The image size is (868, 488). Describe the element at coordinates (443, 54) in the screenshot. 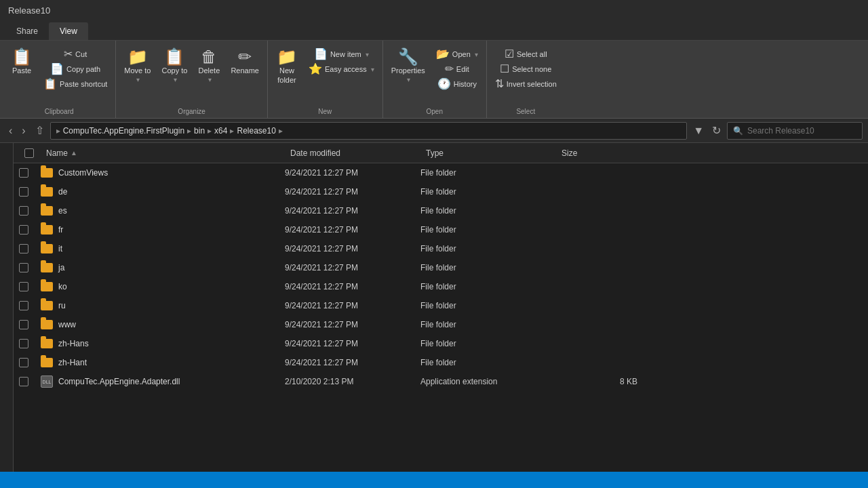

I see `open-icon: 📂` at that location.